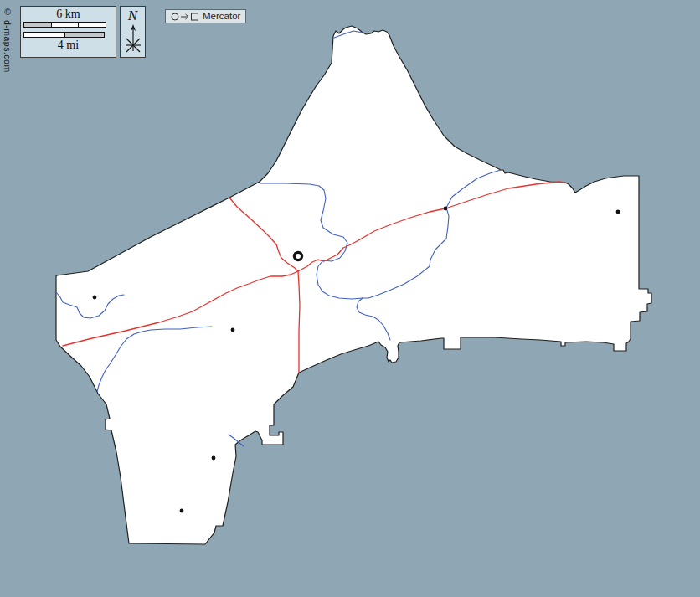  What do you see at coordinates (64, 35) in the screenshot?
I see `scale-bar-mi` at bounding box center [64, 35].